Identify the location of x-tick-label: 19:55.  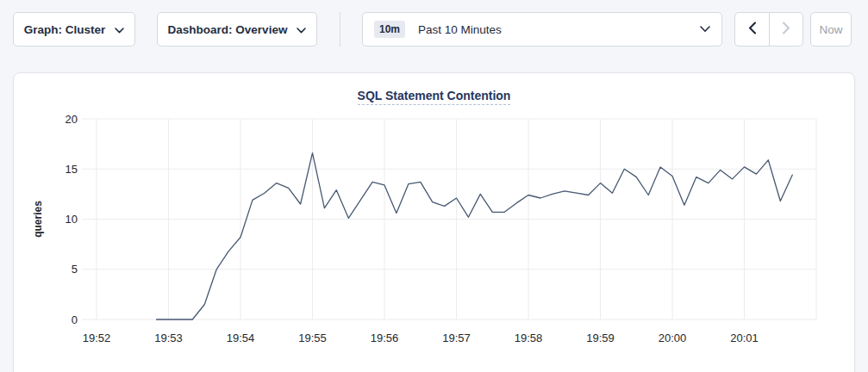
(312, 338).